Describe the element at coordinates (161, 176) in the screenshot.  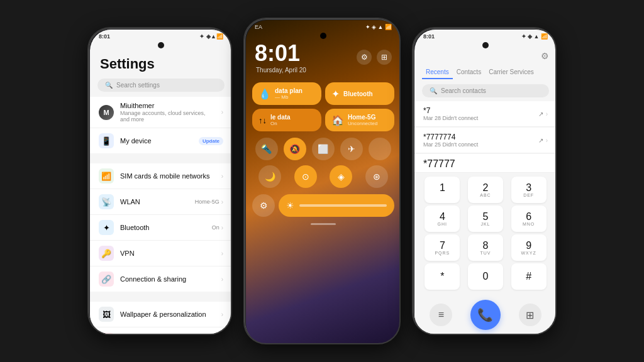
I see `settings-item-sim: 📶 SIM cards & mobile networks ›` at that location.